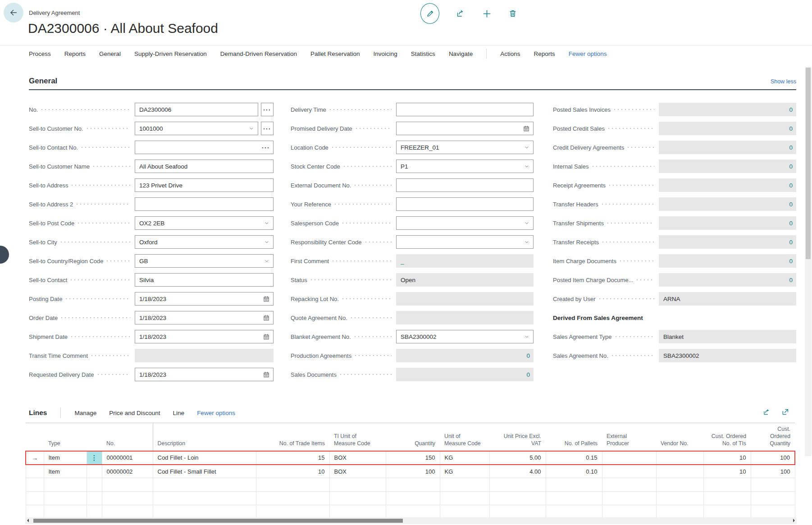 The image size is (812, 525). What do you see at coordinates (127, 471) in the screenshot?
I see `cell-no: 00000002` at bounding box center [127, 471].